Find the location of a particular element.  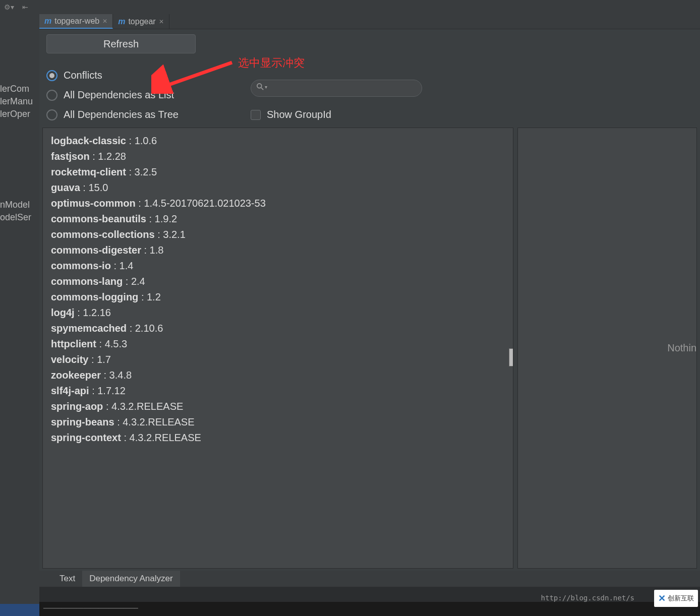

dependency-item: velocity : 1.7 is located at coordinates (278, 360).